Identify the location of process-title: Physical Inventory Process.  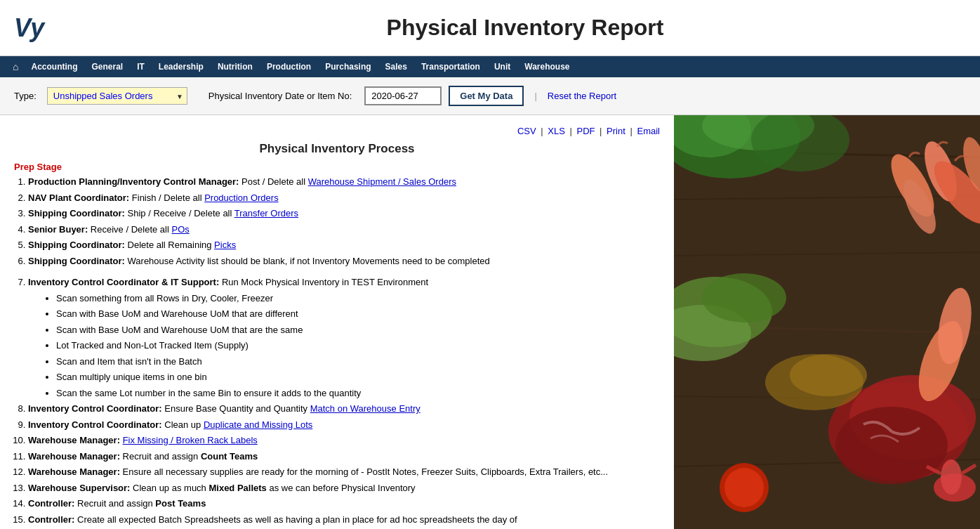
(337, 149).